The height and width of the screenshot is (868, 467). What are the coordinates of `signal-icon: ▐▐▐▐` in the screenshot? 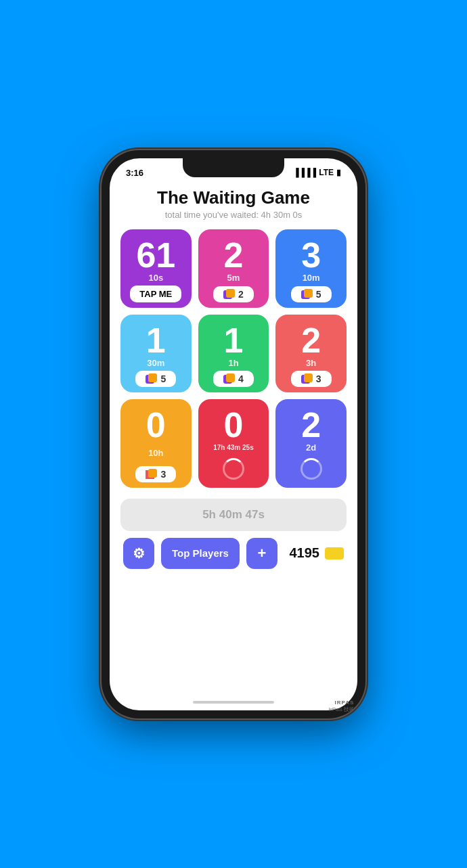 It's located at (305, 173).